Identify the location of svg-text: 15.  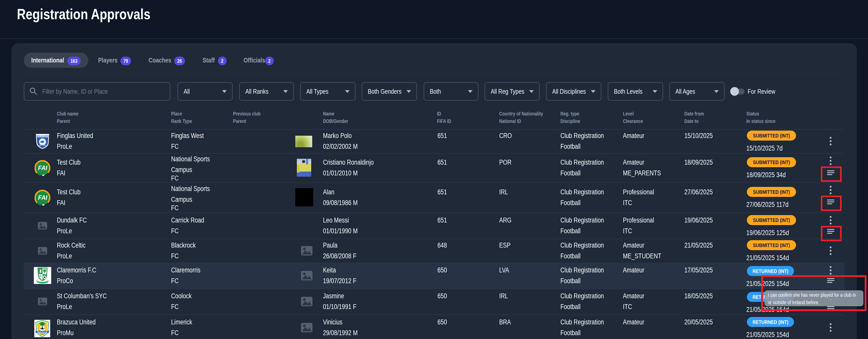
(45, 146).